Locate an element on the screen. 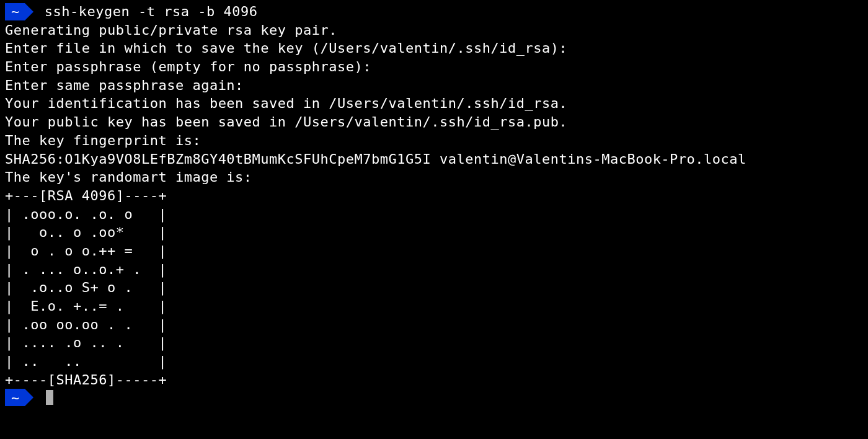 The width and height of the screenshot is (868, 439). output-line: The key fingerprint is: is located at coordinates (434, 141).